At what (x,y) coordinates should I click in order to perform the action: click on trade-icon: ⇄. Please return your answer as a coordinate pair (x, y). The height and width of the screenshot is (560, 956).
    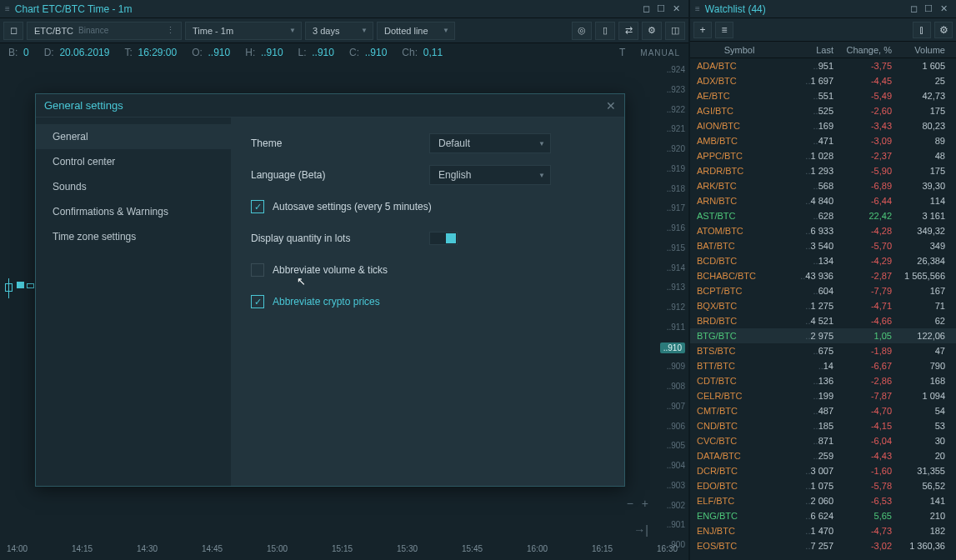
    Looking at the image, I should click on (628, 31).